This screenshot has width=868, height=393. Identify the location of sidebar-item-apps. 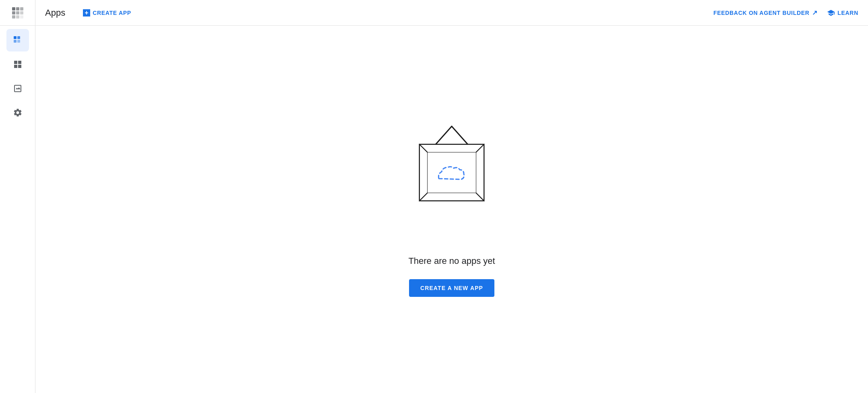
(18, 40).